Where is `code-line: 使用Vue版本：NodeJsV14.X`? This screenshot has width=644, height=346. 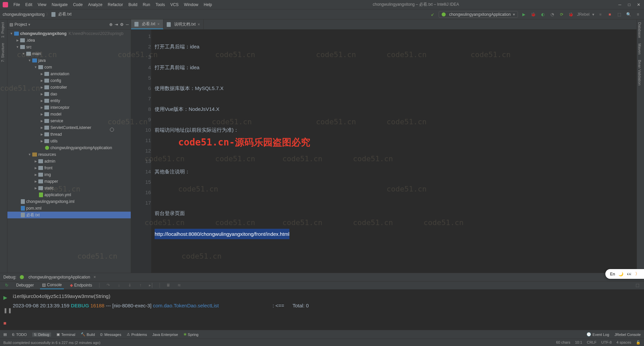
code-line: 使用Vue版本：NodeJsV14.X is located at coordinates (394, 109).